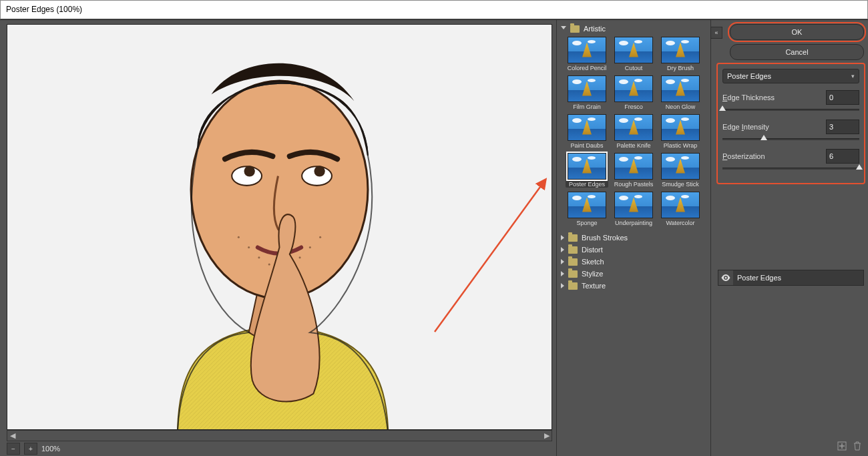  Describe the element at coordinates (680, 54) in the screenshot. I see `filter-thumb-dry-brush: Dry Brush` at that location.